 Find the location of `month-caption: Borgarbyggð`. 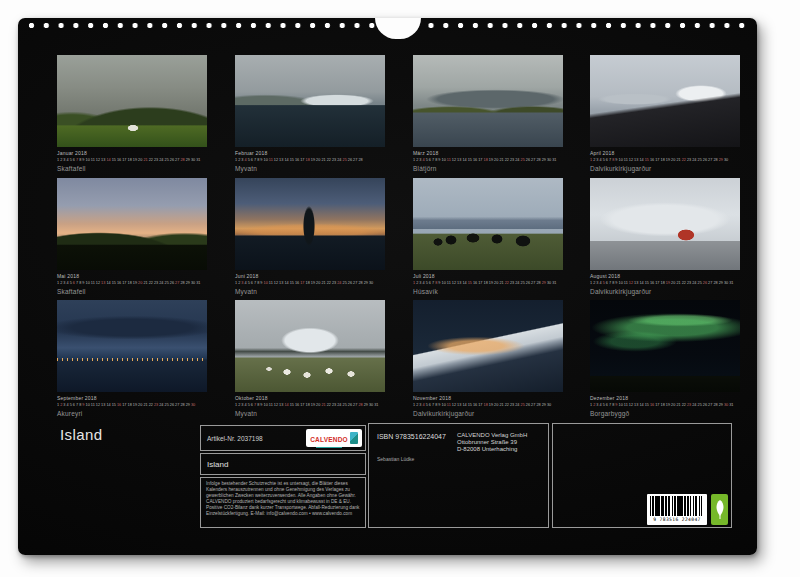

month-caption: Borgarbyggð is located at coordinates (665, 414).